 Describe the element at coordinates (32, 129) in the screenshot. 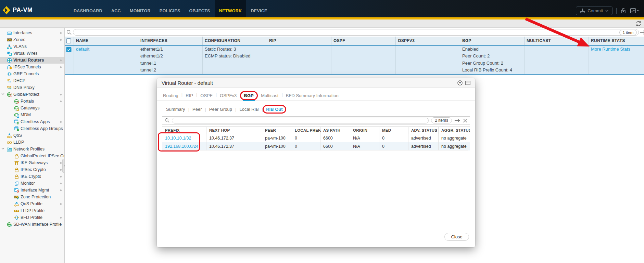

I see `sidebar-item-clientless-app-groups: Clientless App Groups` at that location.